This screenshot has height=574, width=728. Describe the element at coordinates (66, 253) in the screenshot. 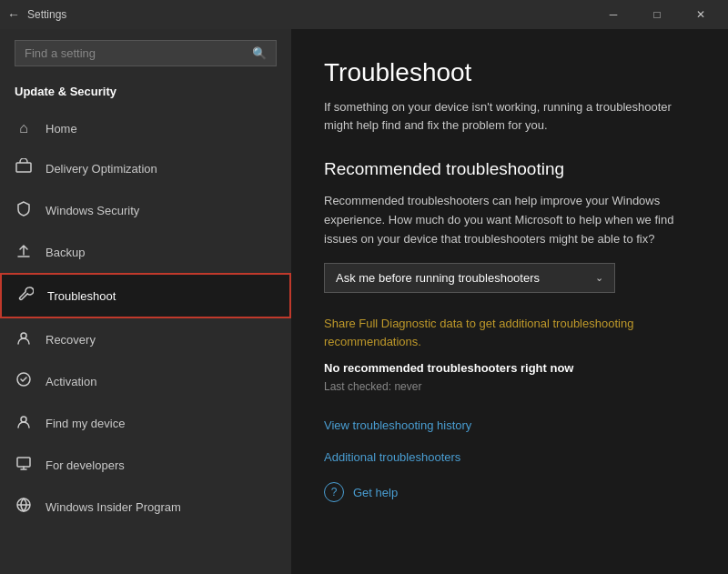

I see `sidebar-item-label-backup: Backup` at that location.